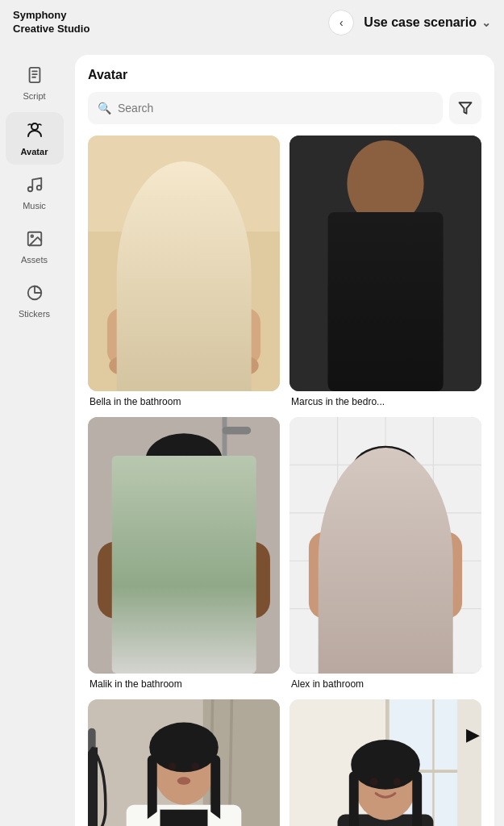 This screenshot has width=504, height=826. Describe the element at coordinates (285, 75) in the screenshot. I see `content-section-title: Avatar` at that location.